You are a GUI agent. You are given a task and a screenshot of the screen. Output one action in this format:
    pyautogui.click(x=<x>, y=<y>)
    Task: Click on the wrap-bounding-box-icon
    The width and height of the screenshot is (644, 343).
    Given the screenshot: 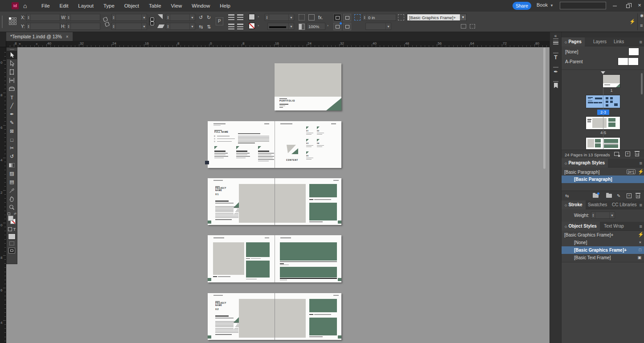 What is the action you would take?
    pyautogui.click(x=337, y=18)
    